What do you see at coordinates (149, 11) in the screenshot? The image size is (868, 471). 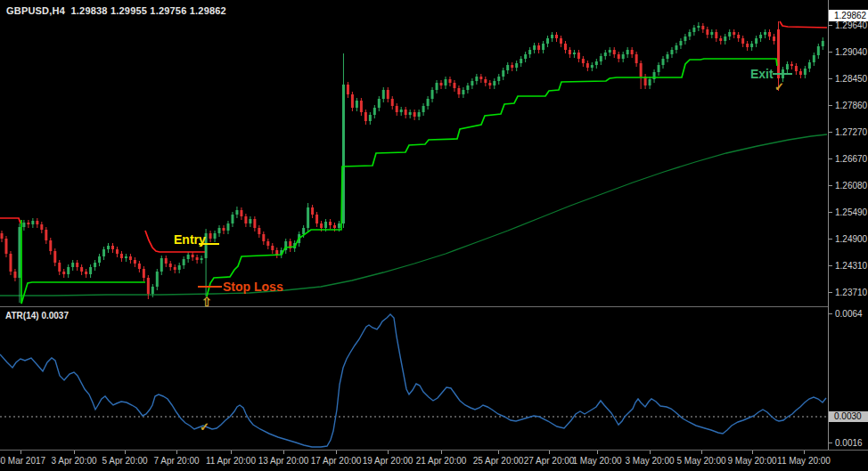 I see `ohlc-values: 1.29838 1.29955 1.29756 1.29862` at bounding box center [149, 11].